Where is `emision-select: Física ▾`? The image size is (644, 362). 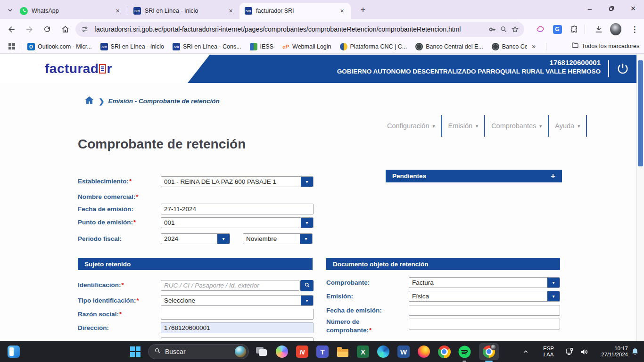 emision-select: Física ▾ is located at coordinates (485, 296).